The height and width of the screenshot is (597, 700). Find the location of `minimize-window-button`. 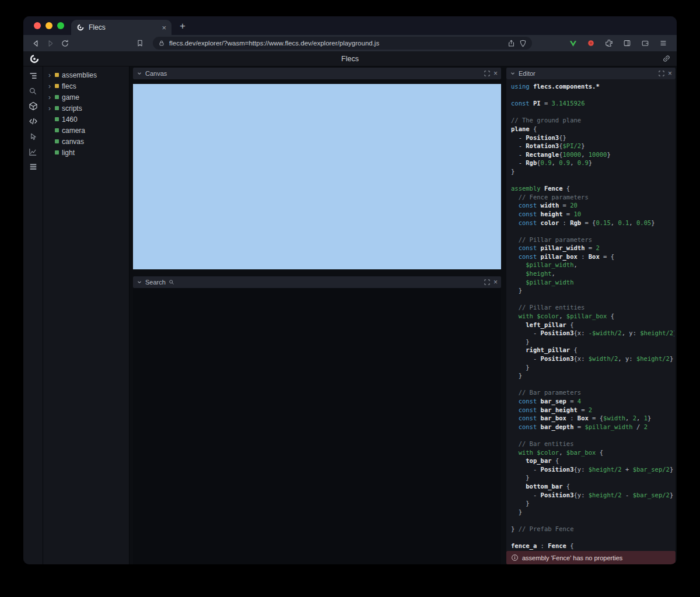

minimize-window-button is located at coordinates (49, 26).